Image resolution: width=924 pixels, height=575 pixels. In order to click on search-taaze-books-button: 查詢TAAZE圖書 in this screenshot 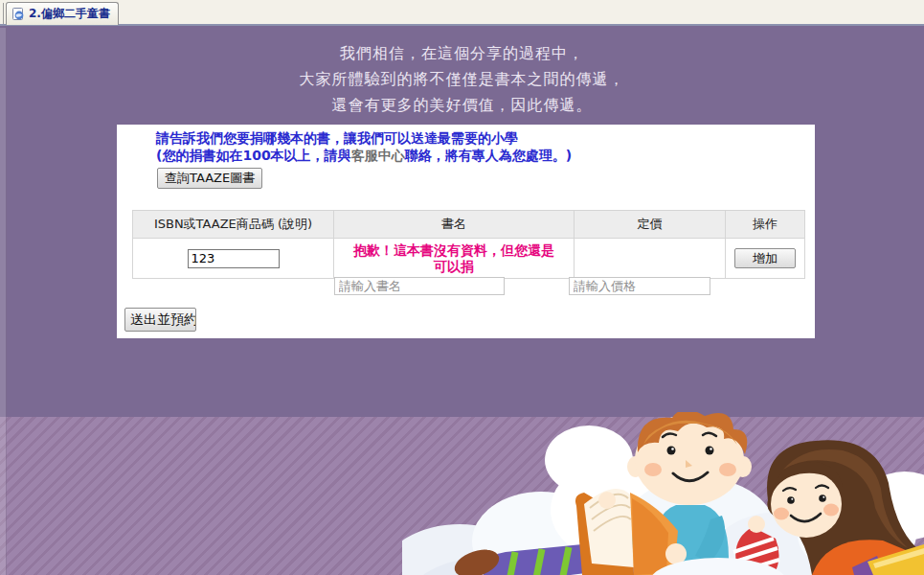, I will do `click(210, 178)`.